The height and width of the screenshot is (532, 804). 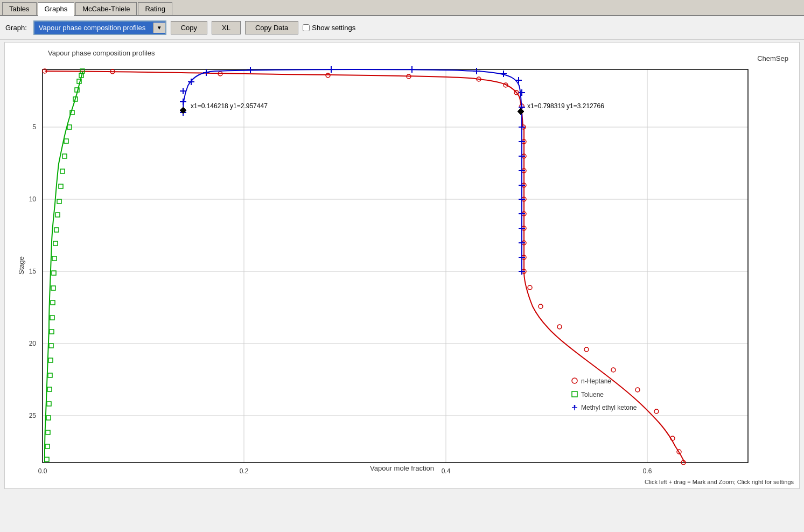 What do you see at coordinates (647, 471) in the screenshot?
I see `svg-text: 0.6` at bounding box center [647, 471].